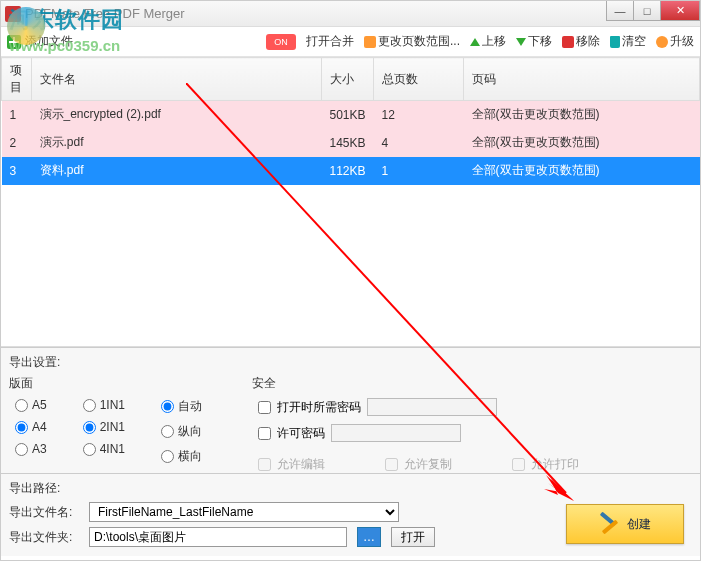 The image size is (701, 561). What do you see at coordinates (610, 524) in the screenshot?
I see `tools-icon` at bounding box center [610, 524].